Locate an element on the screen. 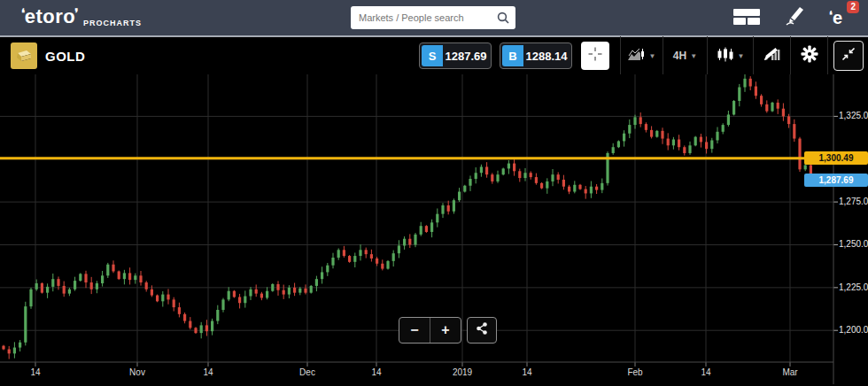 This screenshot has width=868, height=386. y-axis-label: 1,225.00 is located at coordinates (854, 287).